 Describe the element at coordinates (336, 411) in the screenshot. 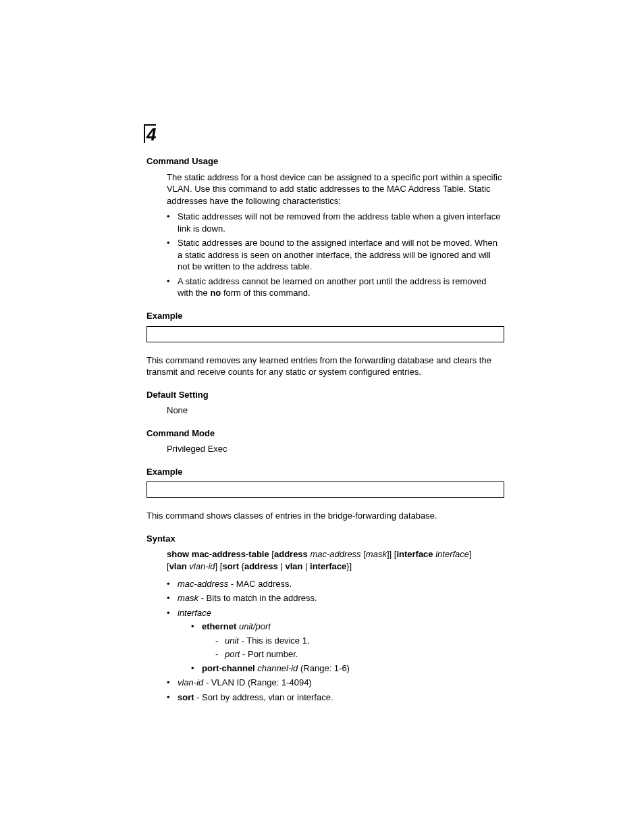

I see `default-setting-value: None` at that location.